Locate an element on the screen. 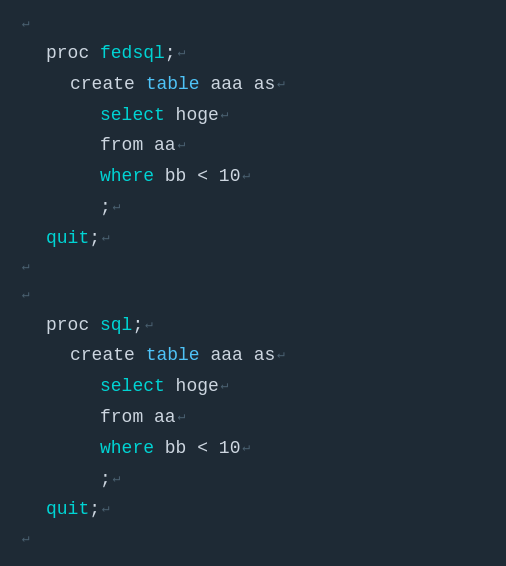  code-token: fedsql is located at coordinates (132, 54).